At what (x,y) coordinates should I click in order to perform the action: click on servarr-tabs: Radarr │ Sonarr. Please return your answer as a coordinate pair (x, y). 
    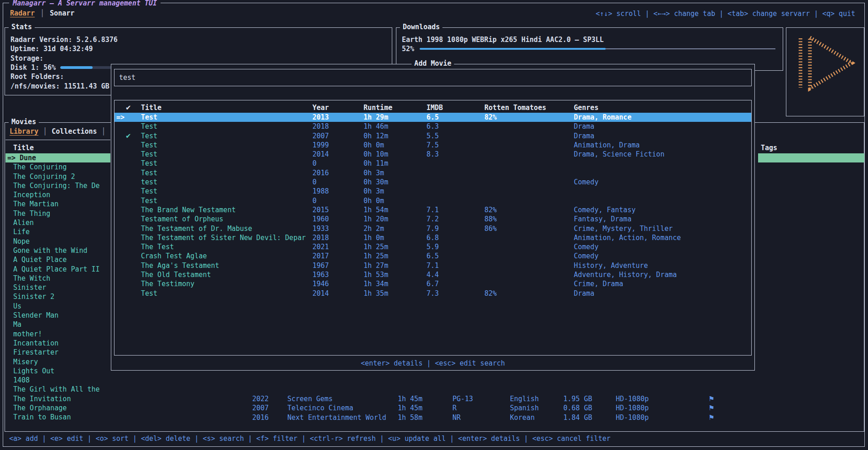
    Looking at the image, I should click on (42, 13).